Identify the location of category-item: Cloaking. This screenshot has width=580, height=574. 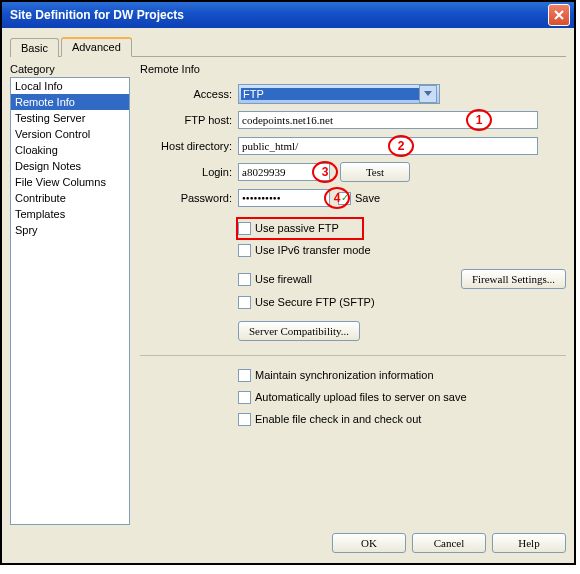
(70, 150).